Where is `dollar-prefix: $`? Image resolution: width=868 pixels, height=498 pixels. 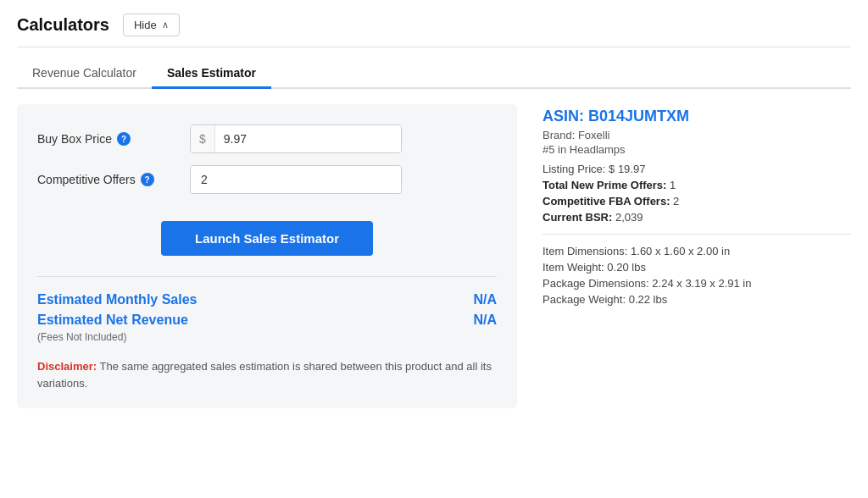
dollar-prefix: $ is located at coordinates (203, 139).